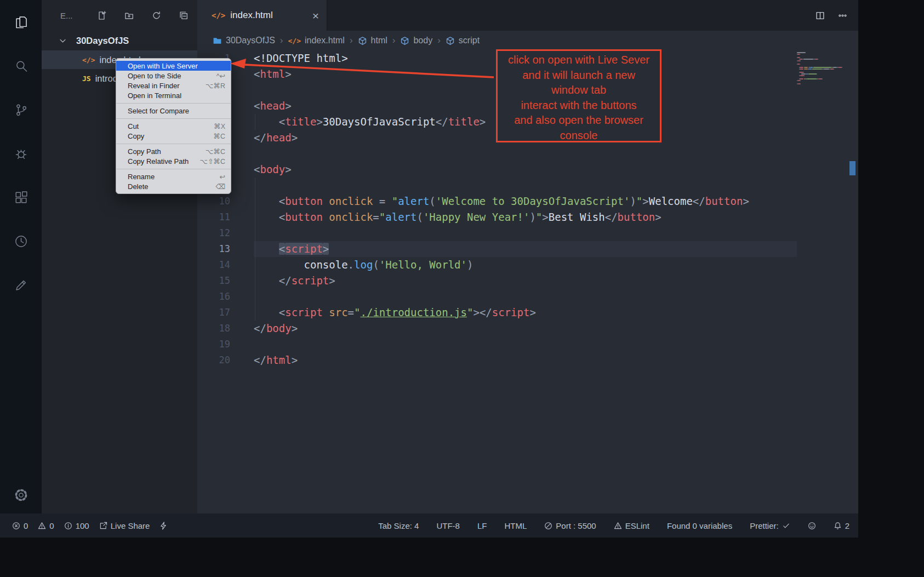 The height and width of the screenshot is (577, 924). Describe the element at coordinates (214, 217) in the screenshot. I see `line-number: 11` at that location.